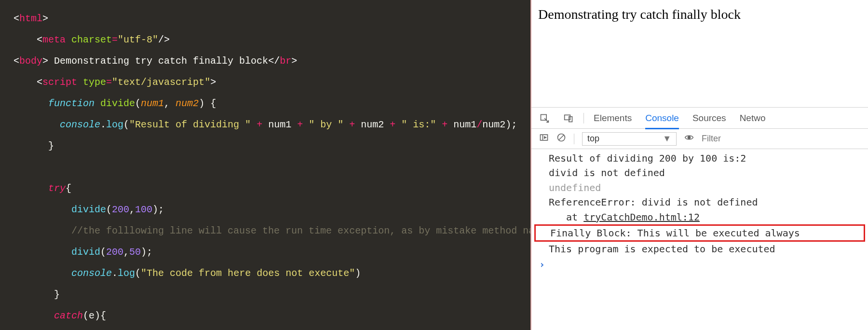 The image size is (868, 330). What do you see at coordinates (544, 139) in the screenshot?
I see `sidebar-toggle-icon` at bounding box center [544, 139].